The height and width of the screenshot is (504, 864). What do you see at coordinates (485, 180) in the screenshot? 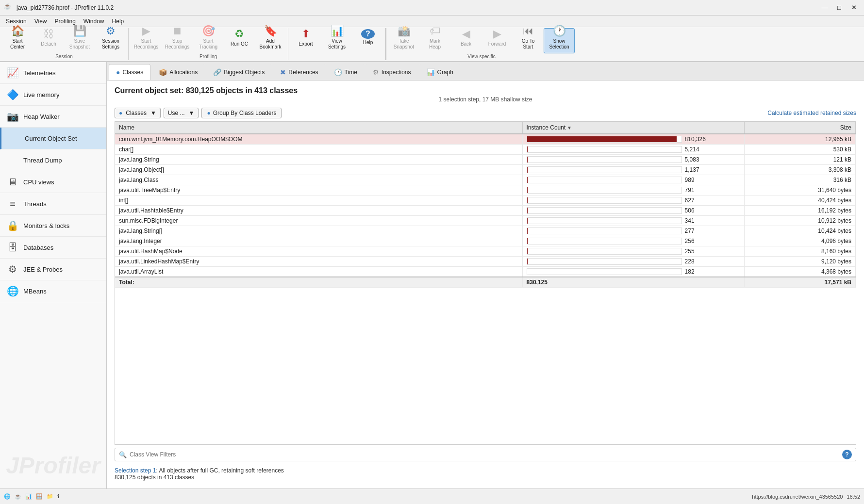
I see `table-row: java.lang.Class989316 kB` at bounding box center [485, 180].